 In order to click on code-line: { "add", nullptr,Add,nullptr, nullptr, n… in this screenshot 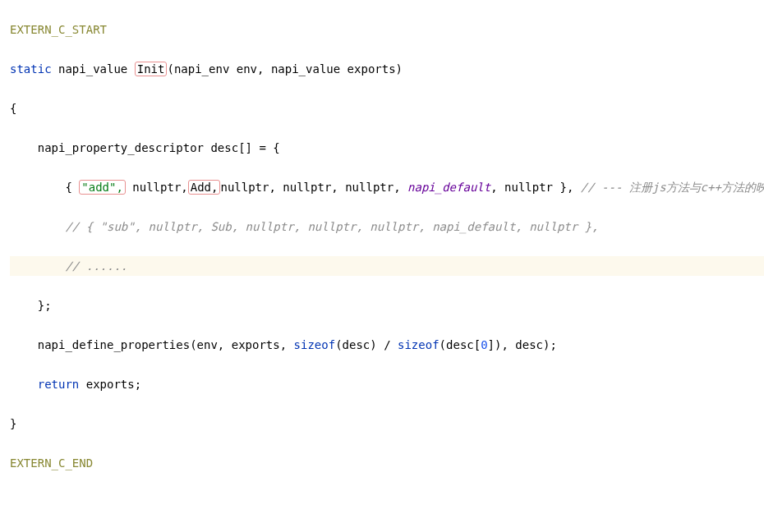, I will do `click(387, 187)`.